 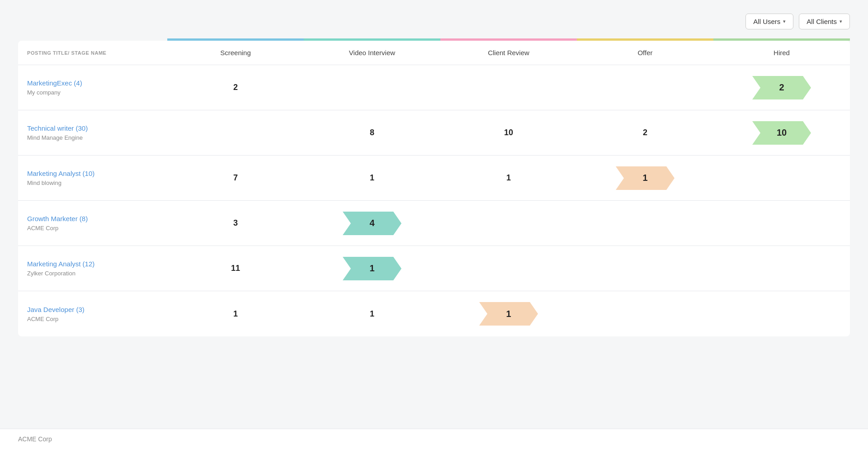 I want to click on screening-cell: 1, so click(x=236, y=314).